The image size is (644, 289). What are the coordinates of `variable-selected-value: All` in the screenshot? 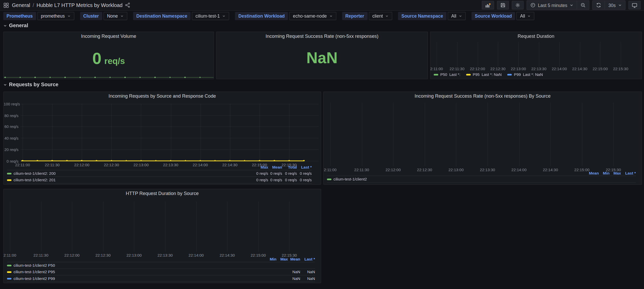 It's located at (522, 16).